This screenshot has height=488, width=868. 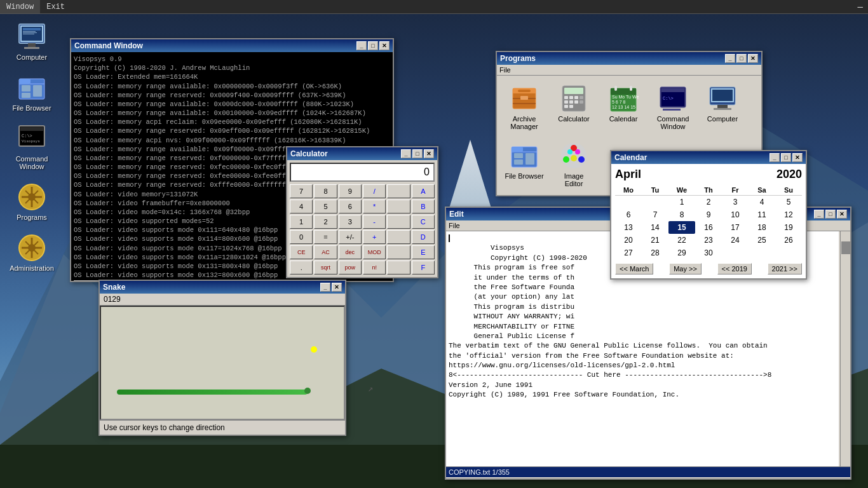 I want to click on calc-factorial: n!, so click(x=374, y=268).